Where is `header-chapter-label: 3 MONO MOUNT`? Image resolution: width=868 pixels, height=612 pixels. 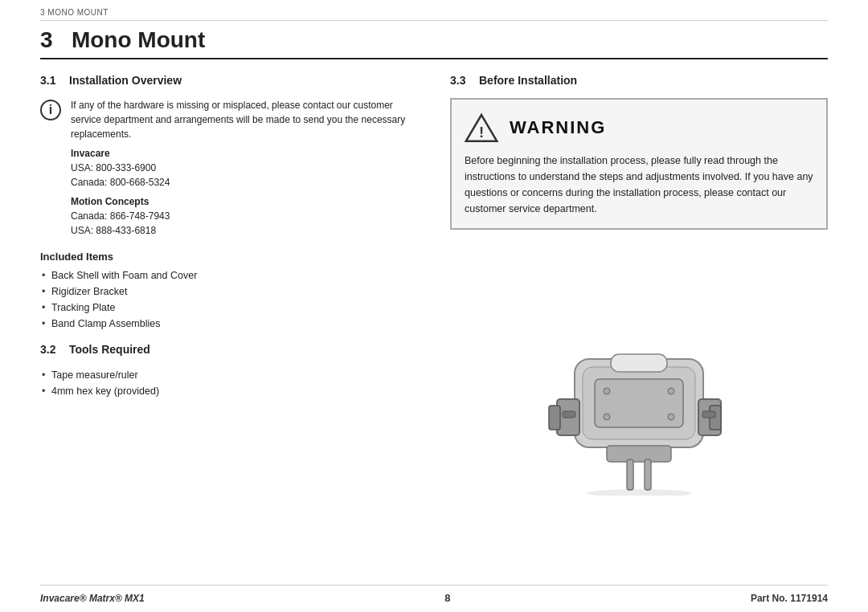
header-chapter-label: 3 MONO MOUNT is located at coordinates (74, 13).